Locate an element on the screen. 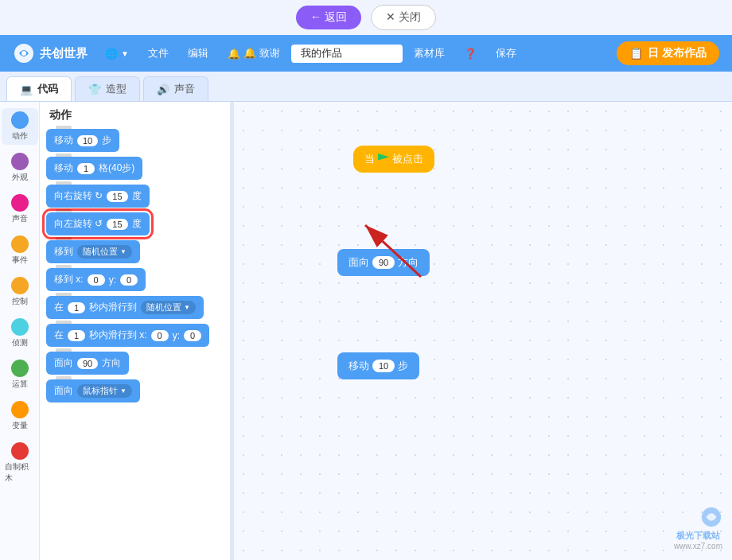 The height and width of the screenshot is (560, 732). block-row-goto-xy: 移到 x: 0 y: 0 is located at coordinates (135, 280).